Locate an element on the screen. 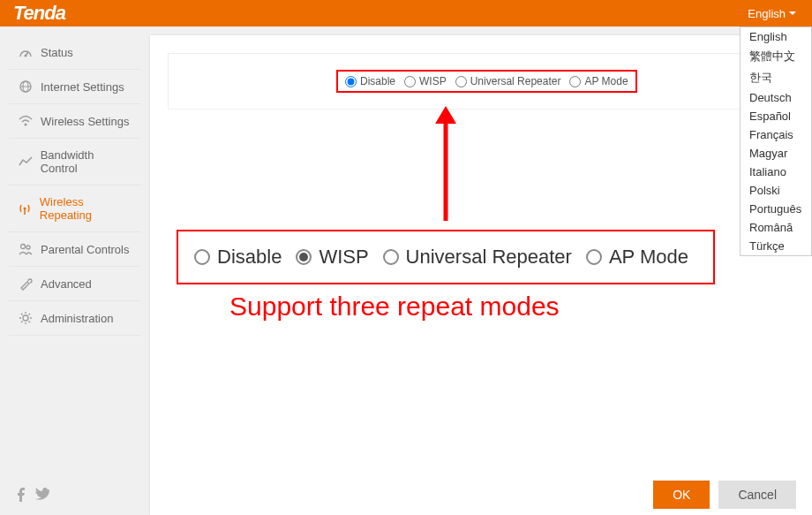 Image resolution: width=812 pixels, height=515 pixels. antenna-icon is located at coordinates (25, 208).